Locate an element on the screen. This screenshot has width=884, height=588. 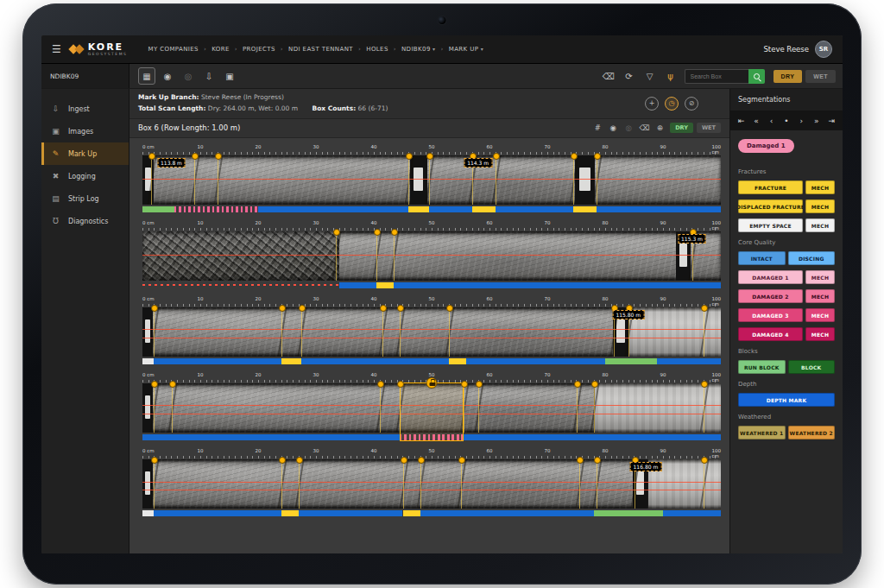
segment-button-intact: INTACT is located at coordinates (761, 258).